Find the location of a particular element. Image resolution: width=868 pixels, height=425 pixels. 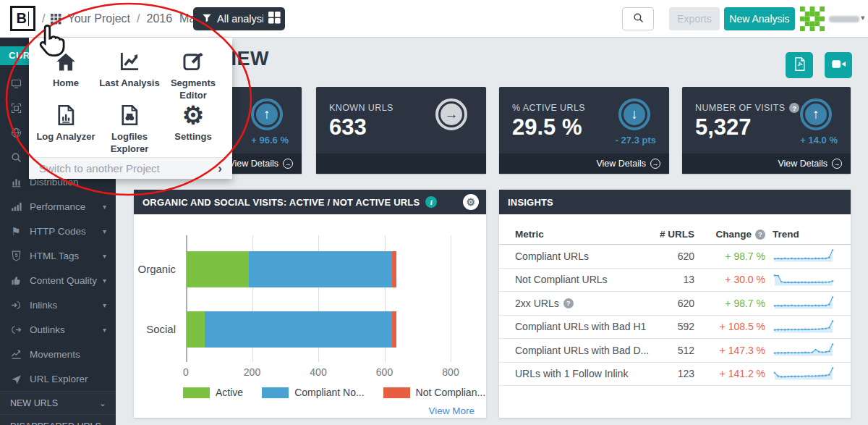

arrow-down-circle-icon: ↓ is located at coordinates (634, 114).